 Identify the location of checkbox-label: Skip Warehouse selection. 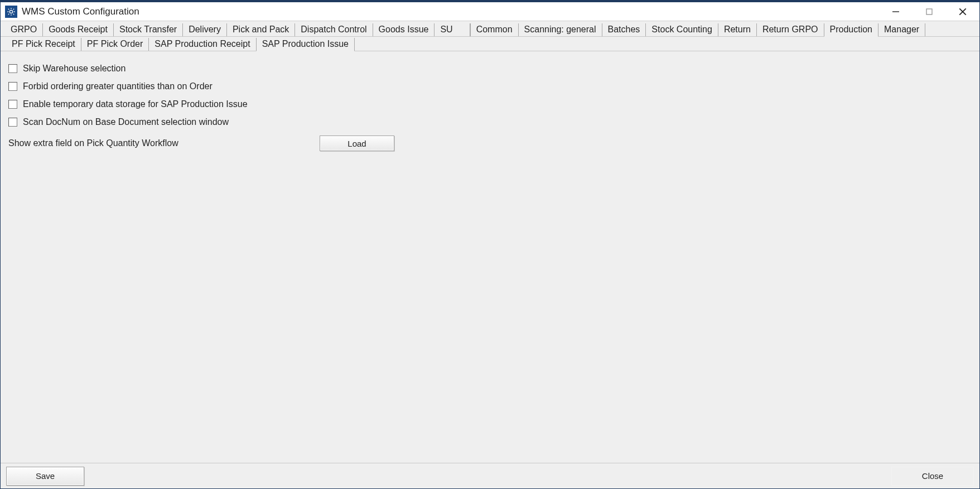
(74, 69).